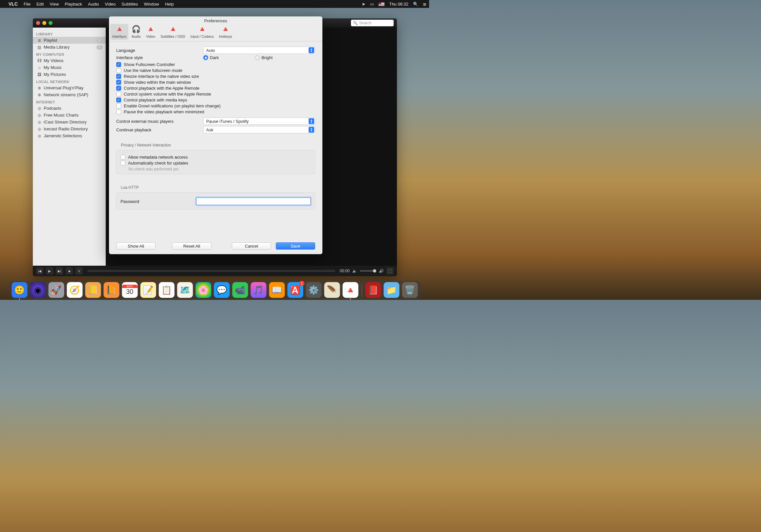 Image resolution: width=761 pixels, height=532 pixels. I want to click on dock-messages: 💬, so click(221, 290).